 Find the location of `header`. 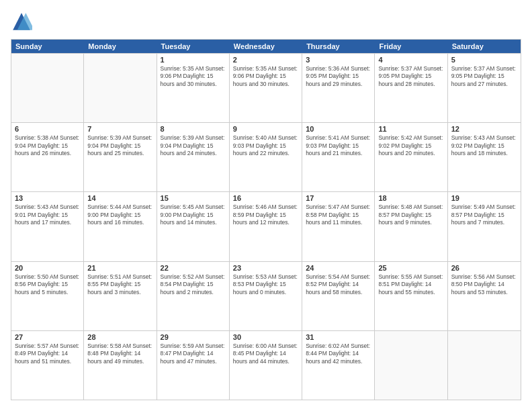

header is located at coordinates (266, 21).